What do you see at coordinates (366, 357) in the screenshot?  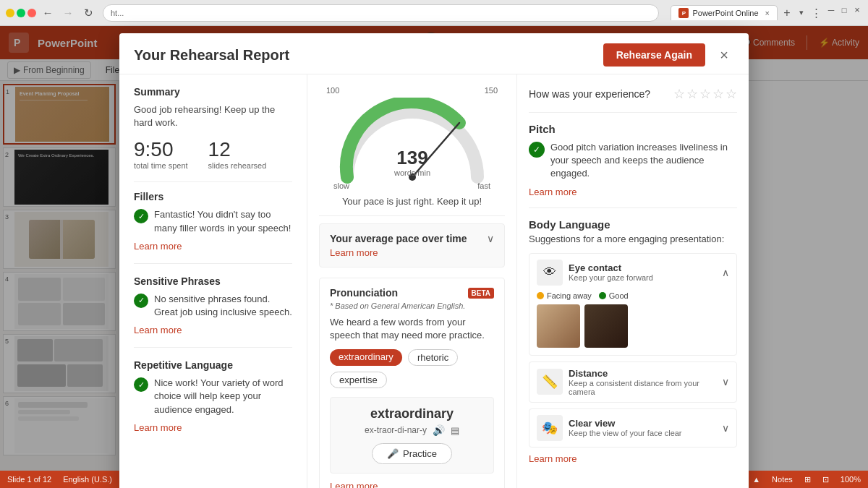 I see `word-tag-extraordinary: extraordinary` at bounding box center [366, 357].